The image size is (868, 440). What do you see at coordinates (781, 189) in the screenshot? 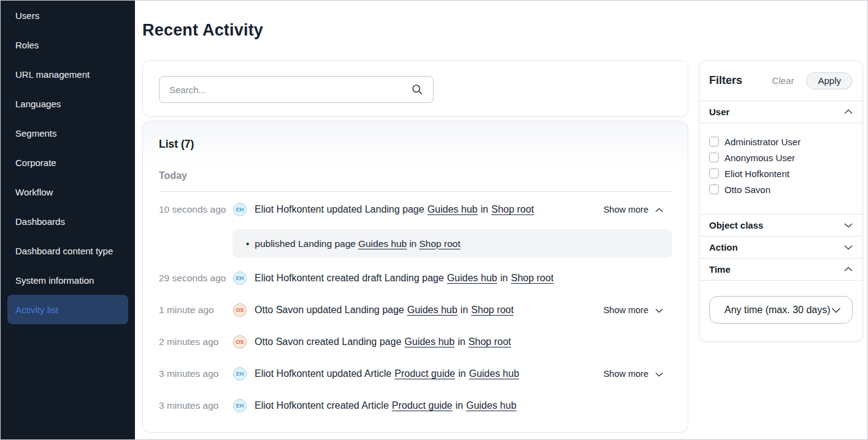
I see `filter-option-otto-savon: Otto Savon` at bounding box center [781, 189].